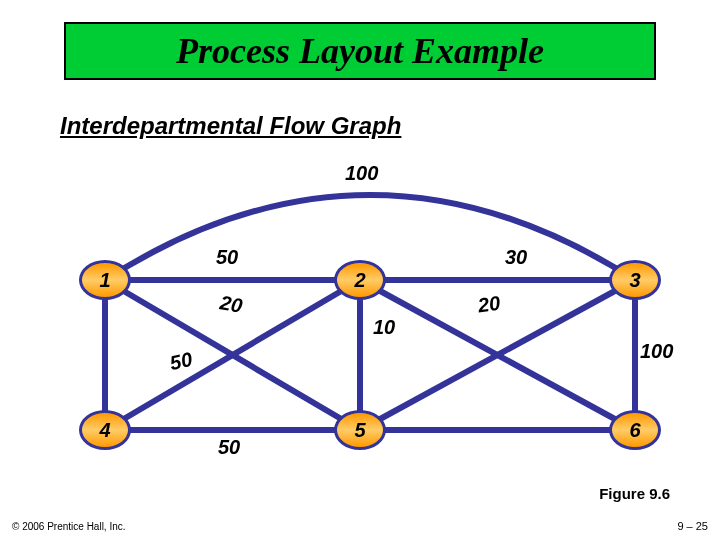 Image resolution: width=720 pixels, height=540 pixels. I want to click on node-5-label: 5, so click(360, 430).